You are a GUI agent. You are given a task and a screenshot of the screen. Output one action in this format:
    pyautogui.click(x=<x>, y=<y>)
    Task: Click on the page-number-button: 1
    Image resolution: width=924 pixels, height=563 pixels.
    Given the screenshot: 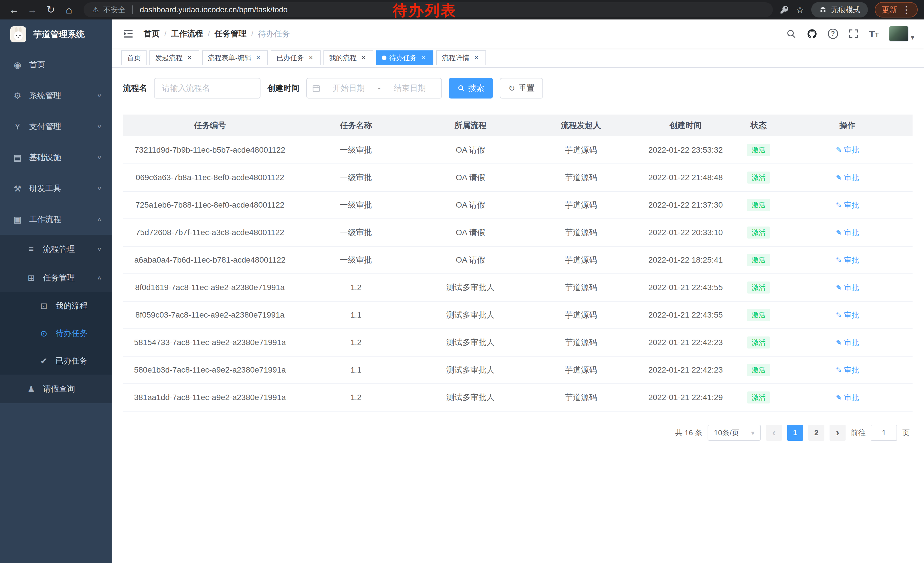 What is the action you would take?
    pyautogui.click(x=795, y=433)
    